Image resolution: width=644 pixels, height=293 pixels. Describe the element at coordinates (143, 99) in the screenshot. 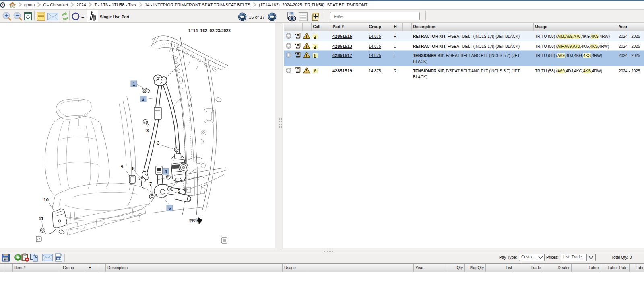

I see `svg-text: 2` at that location.